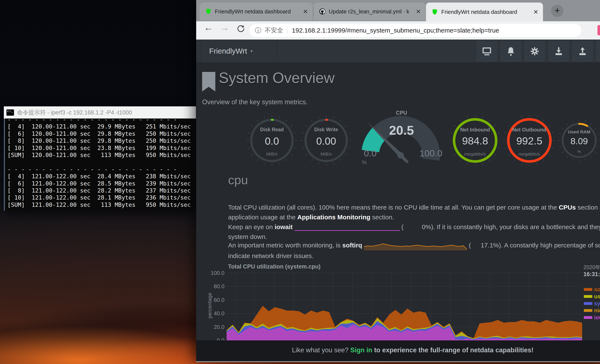  Describe the element at coordinates (215, 286) in the screenshot. I see `y-tick: 80.0` at that location.